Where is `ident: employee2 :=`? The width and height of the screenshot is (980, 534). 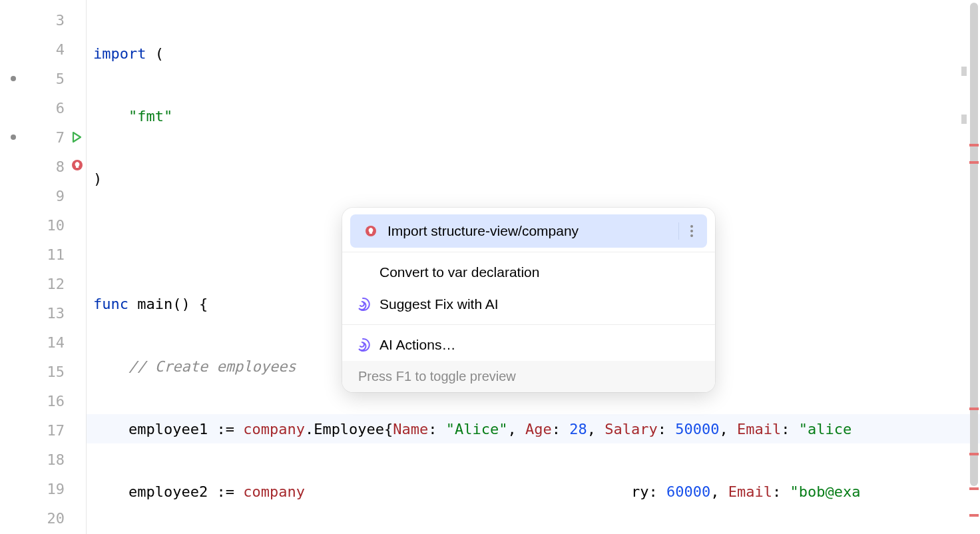 ident: employee2 := is located at coordinates (186, 491).